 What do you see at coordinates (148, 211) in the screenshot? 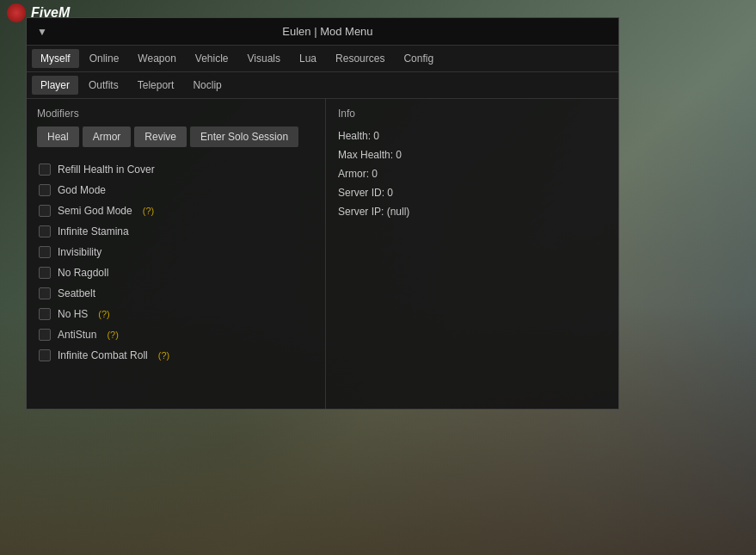
I see `help-semi-god-mode: (?)` at bounding box center [148, 211].